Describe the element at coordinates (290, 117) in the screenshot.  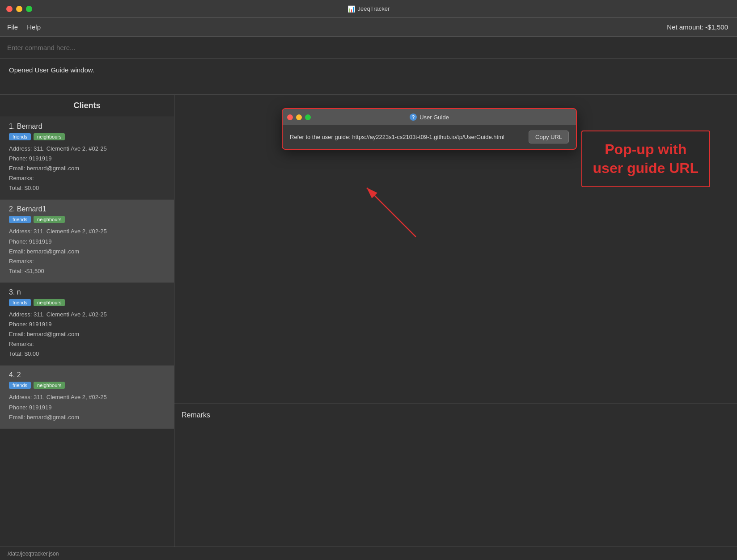
I see `dialog-close-button` at that location.